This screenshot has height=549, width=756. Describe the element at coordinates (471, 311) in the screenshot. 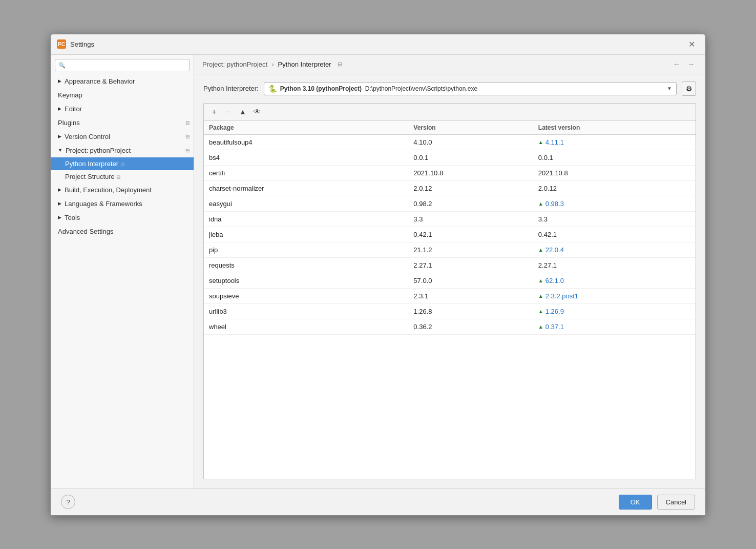

I see `package-version: 1.26.8` at that location.